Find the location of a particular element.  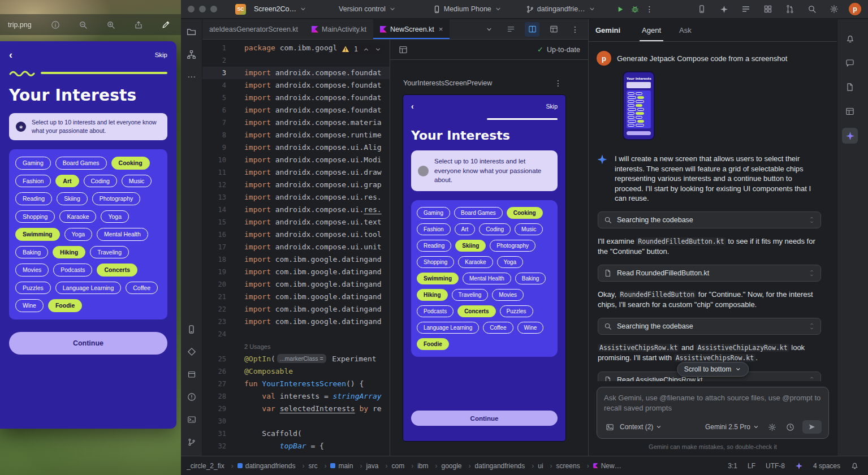

prompt-settings-icon is located at coordinates (772, 427).